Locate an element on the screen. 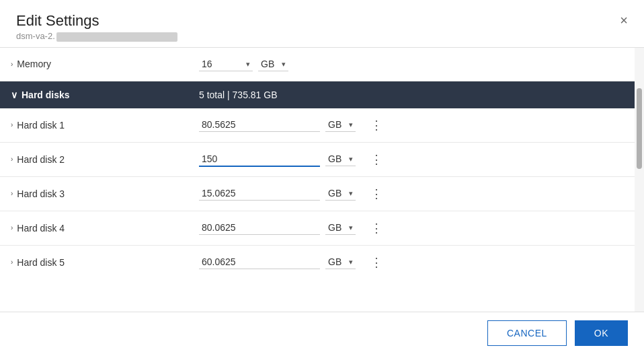 This screenshot has width=644, height=354. ok-button: OK is located at coordinates (601, 333).